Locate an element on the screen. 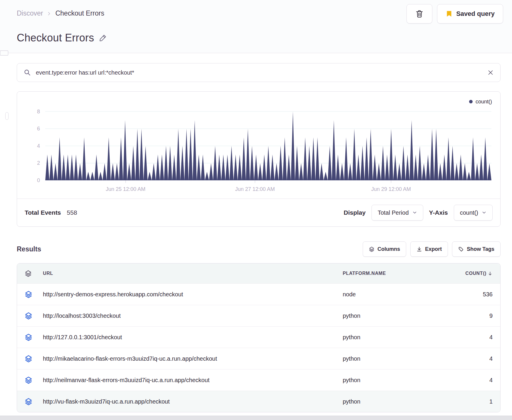 This screenshot has width=512, height=420. show-tags-button: Show Tags is located at coordinates (476, 249).